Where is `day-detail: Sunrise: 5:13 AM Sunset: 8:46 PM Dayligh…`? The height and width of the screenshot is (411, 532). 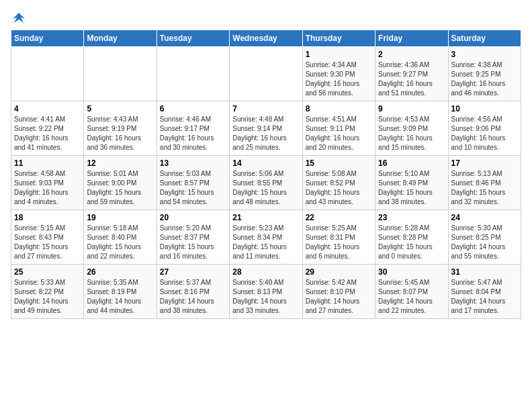 day-detail: Sunrise: 5:13 AM Sunset: 8:46 PM Dayligh… is located at coordinates (485, 188).